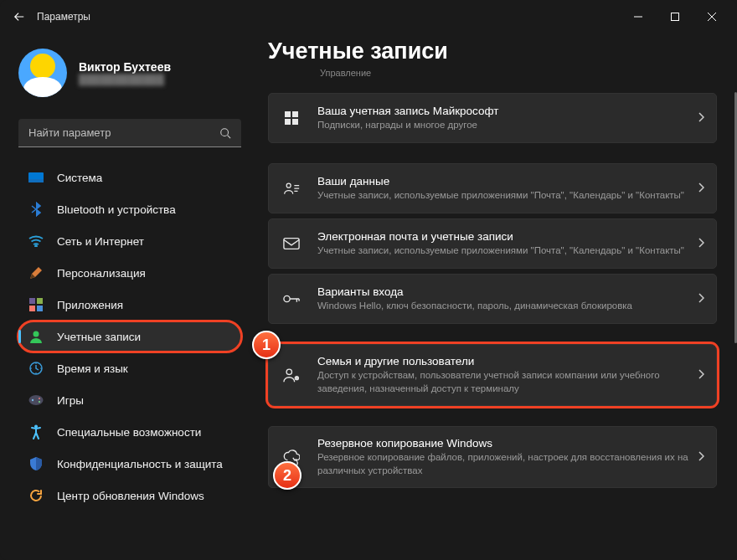 The height and width of the screenshot is (560, 737). Describe the element at coordinates (266, 345) in the screenshot. I see `annotation-marker-1: 1` at that location.